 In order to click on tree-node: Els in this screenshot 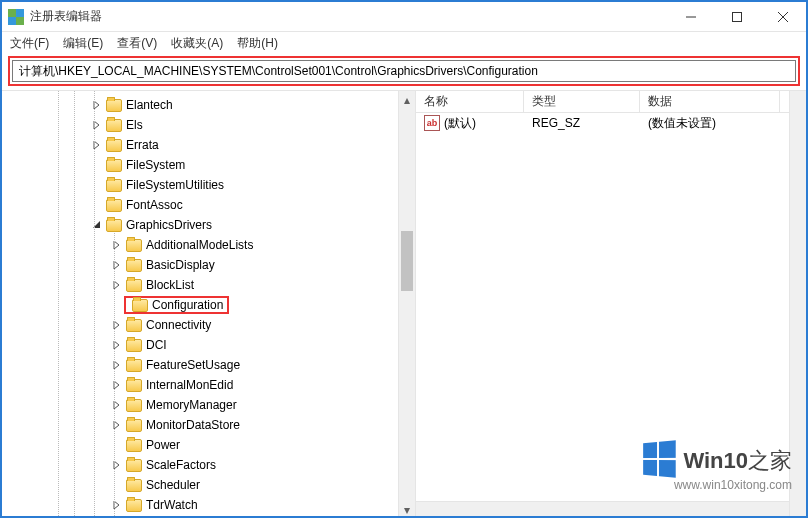, I will do `click(208, 125)`.